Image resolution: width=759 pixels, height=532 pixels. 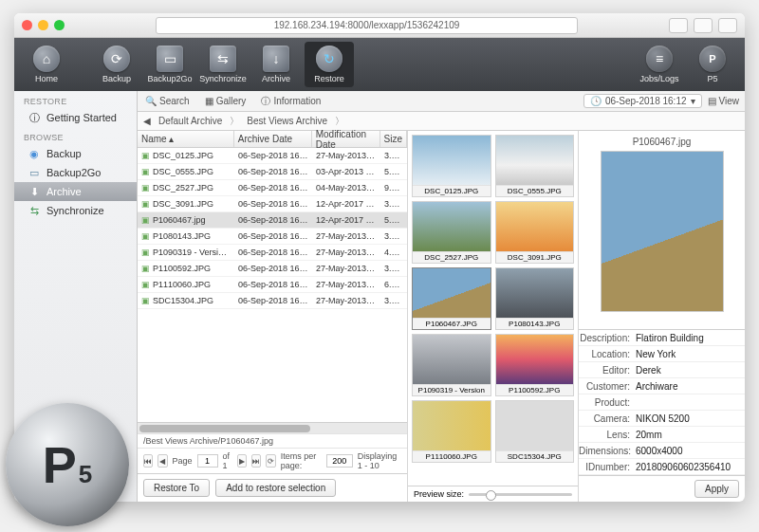 I want to click on thumbnail: P1090319 - Version, so click(x=452, y=365).